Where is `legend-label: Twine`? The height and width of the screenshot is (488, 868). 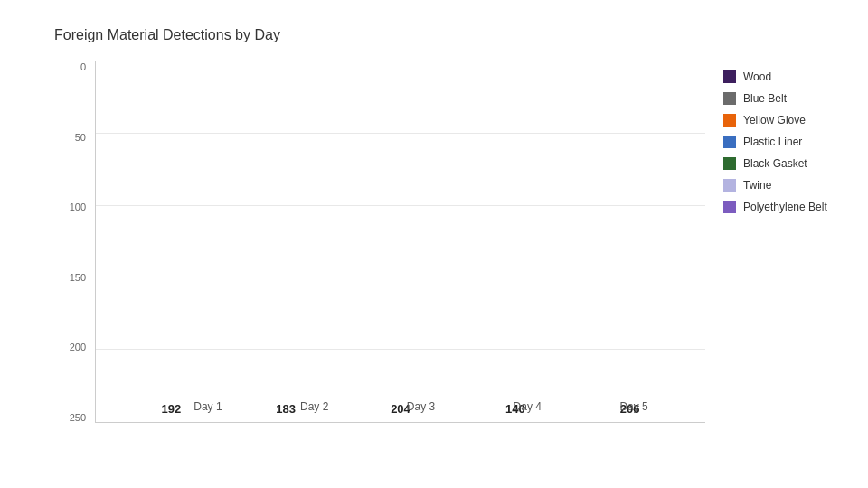 legend-label: Twine is located at coordinates (758, 185).